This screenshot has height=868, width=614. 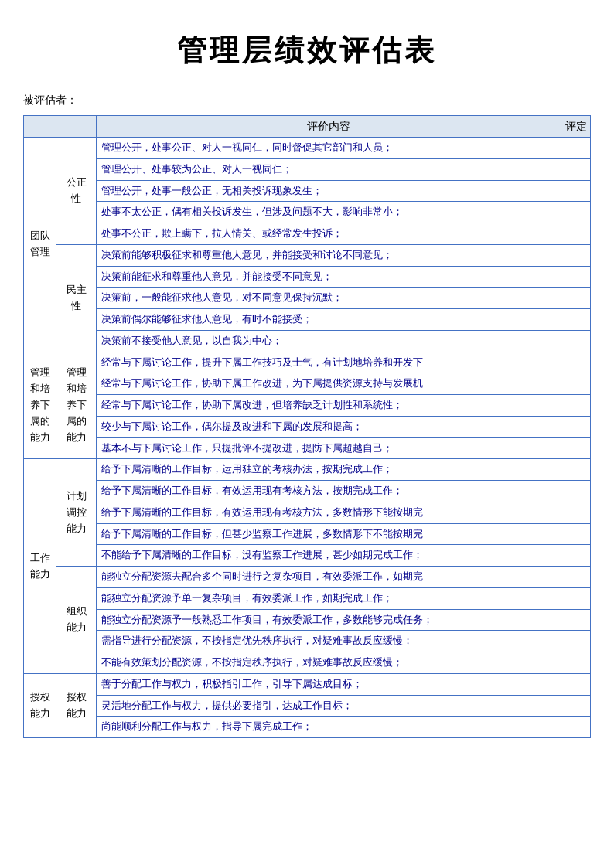 What do you see at coordinates (308, 470) in the screenshot?
I see `table-row: 工作能力计划调控能力给予下属清晰的工作目标，运用独立的考核办法，按期完成工作；` at bounding box center [308, 470].